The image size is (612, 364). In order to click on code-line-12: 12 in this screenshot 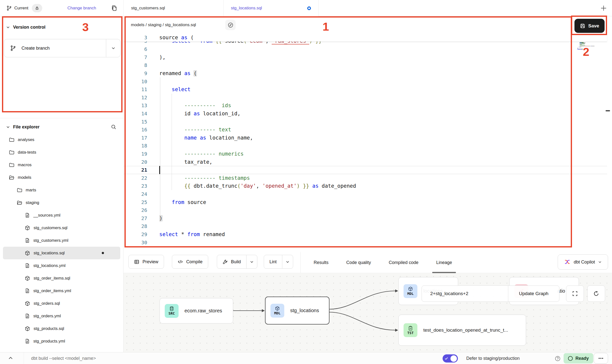, I will do `click(365, 98)`.